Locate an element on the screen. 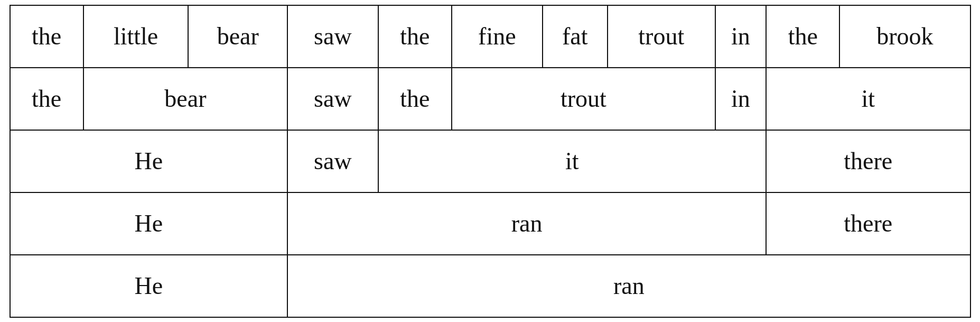  cell-r3c10: there is located at coordinates (868, 161).